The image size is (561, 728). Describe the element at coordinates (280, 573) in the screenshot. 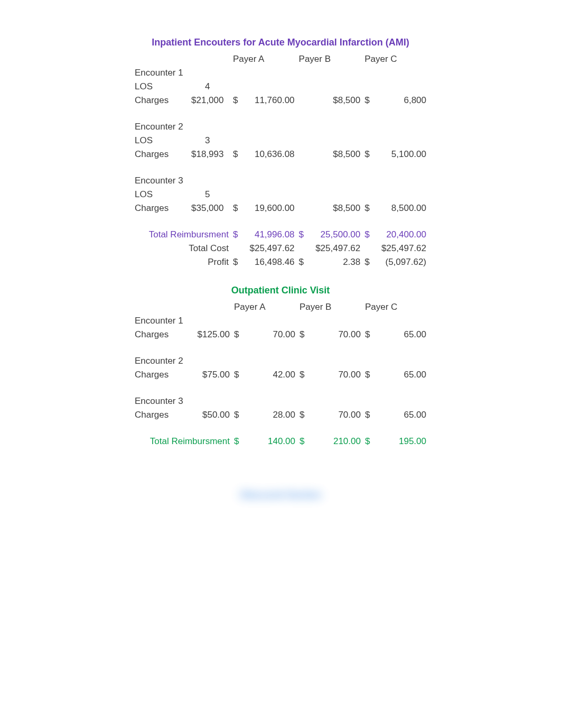

I see `blurred-table` at that location.